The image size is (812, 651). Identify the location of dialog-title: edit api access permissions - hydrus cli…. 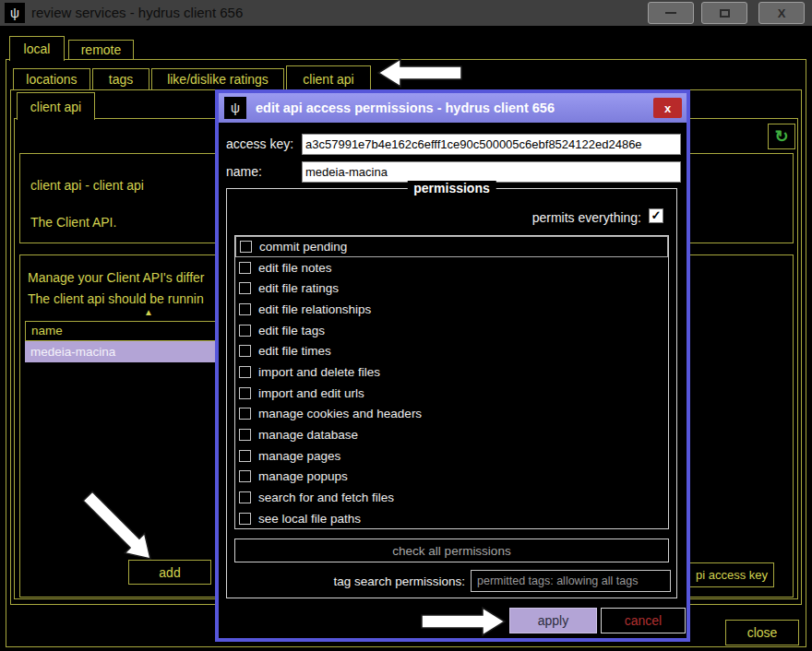
(405, 108).